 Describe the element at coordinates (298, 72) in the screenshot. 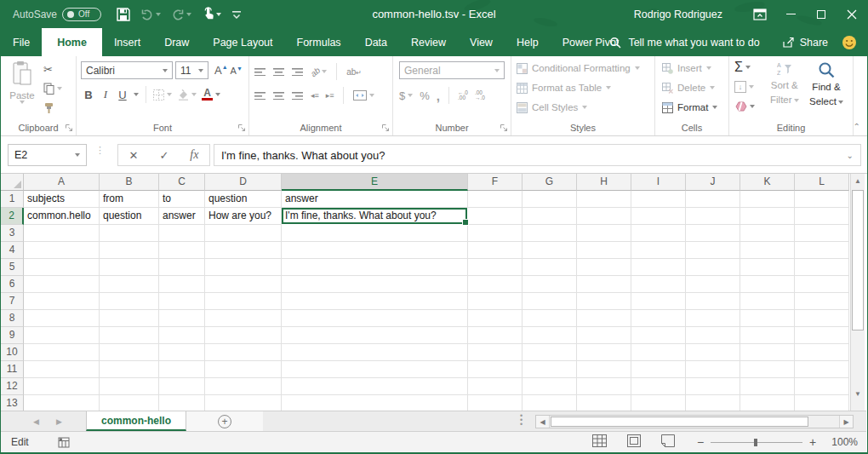

I see `bottom-align-button` at that location.